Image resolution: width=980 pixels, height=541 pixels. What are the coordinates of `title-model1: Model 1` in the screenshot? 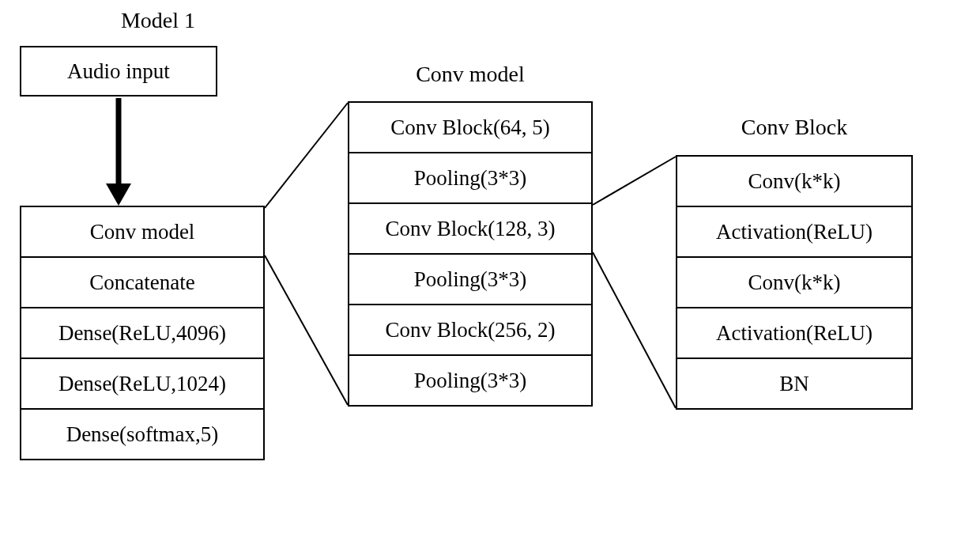 It's located at (158, 21).